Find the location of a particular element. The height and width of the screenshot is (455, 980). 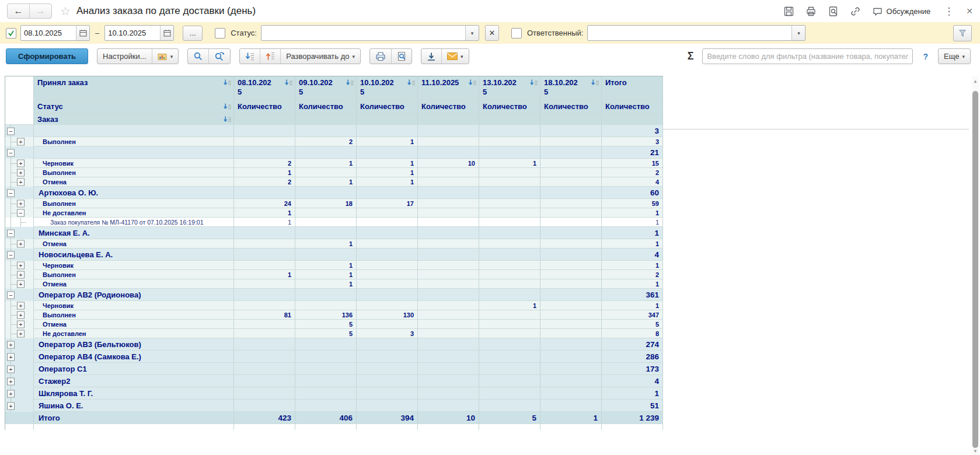

column-header-date: 09.10.2025 is located at coordinates (326, 89).